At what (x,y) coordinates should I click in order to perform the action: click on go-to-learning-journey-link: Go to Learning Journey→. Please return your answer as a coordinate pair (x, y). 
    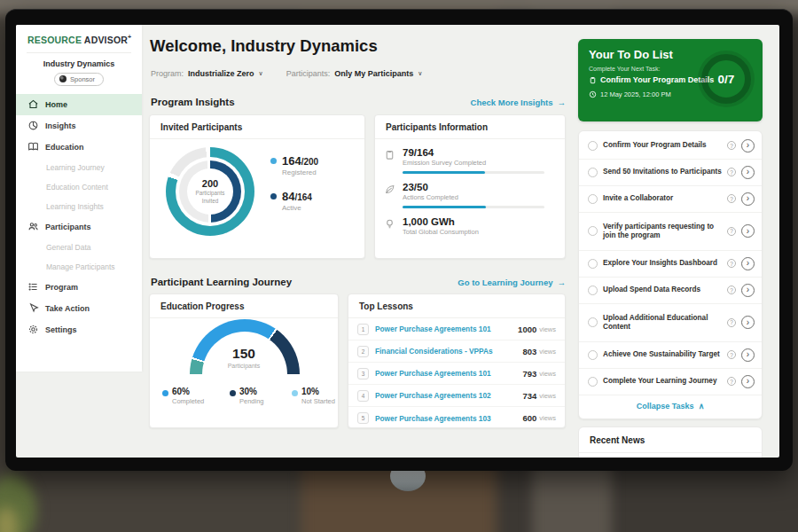
    Looking at the image, I should click on (481, 282).